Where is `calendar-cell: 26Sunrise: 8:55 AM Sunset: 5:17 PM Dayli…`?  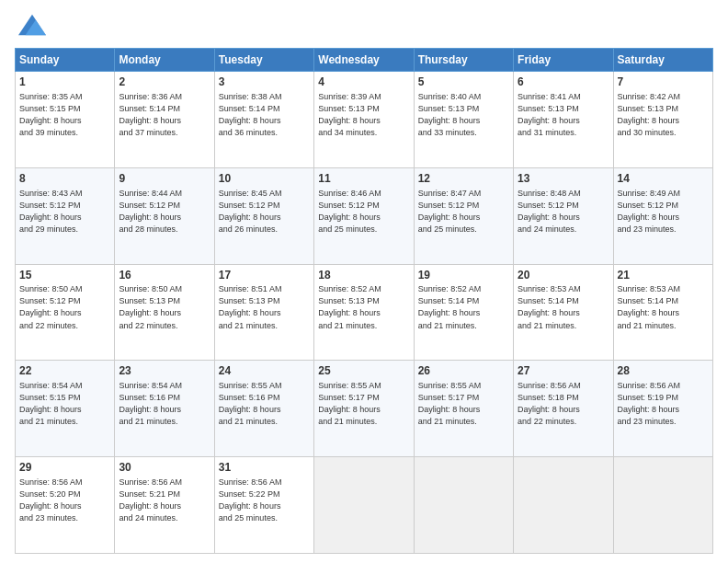 calendar-cell: 26Sunrise: 8:55 AM Sunset: 5:17 PM Dayli… is located at coordinates (463, 408).